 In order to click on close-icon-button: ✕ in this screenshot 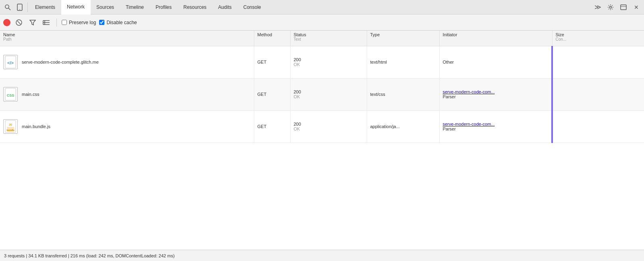, I will do `click(636, 7)`.